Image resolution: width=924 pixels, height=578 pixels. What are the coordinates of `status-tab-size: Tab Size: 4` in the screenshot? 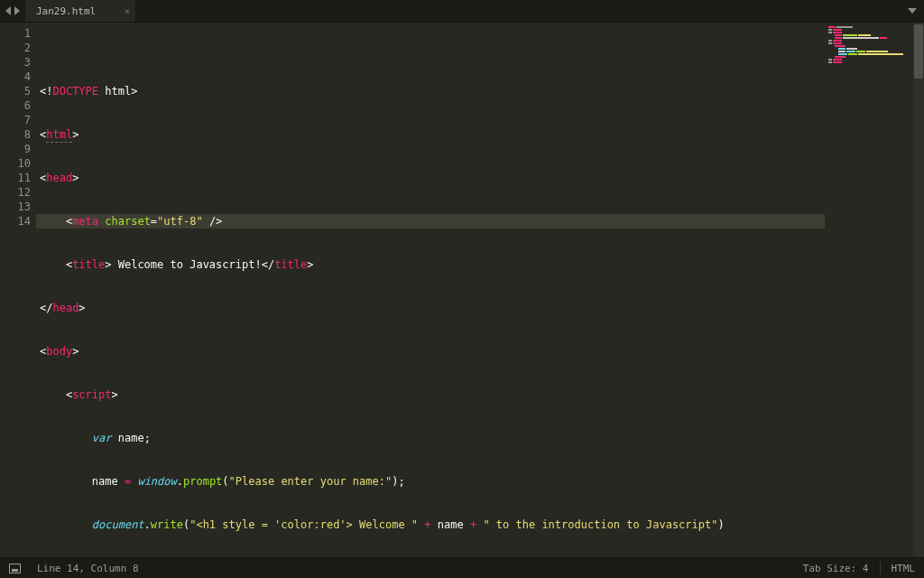 It's located at (836, 569).